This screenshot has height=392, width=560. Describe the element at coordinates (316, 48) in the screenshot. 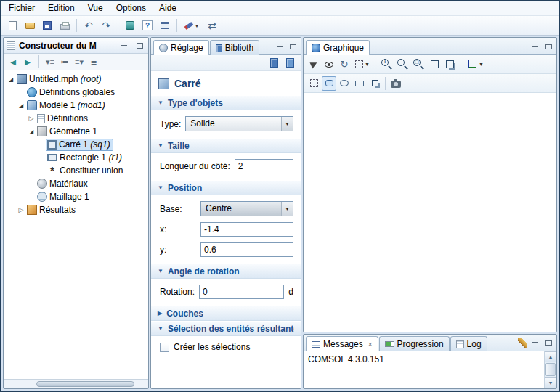

I see `graphics-icon` at that location.